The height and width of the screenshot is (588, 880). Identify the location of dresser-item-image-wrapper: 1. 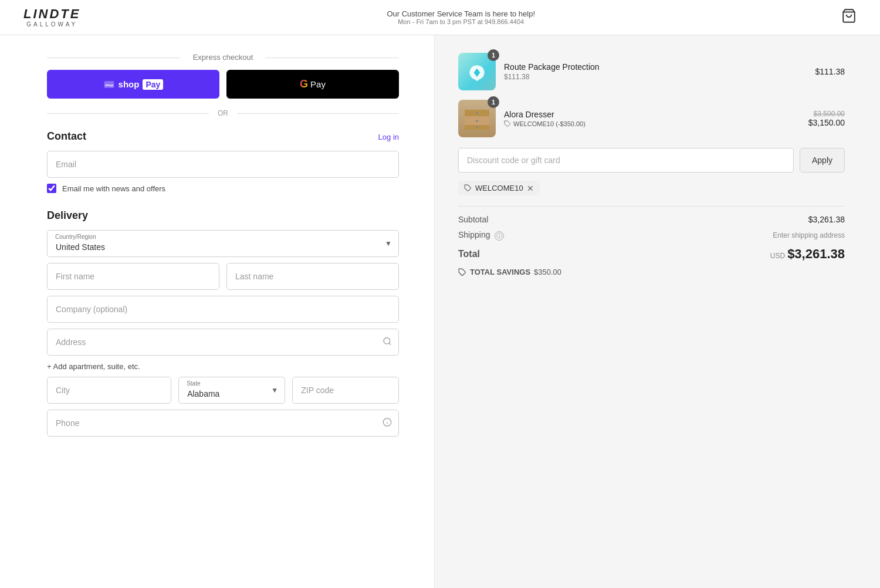
(477, 119).